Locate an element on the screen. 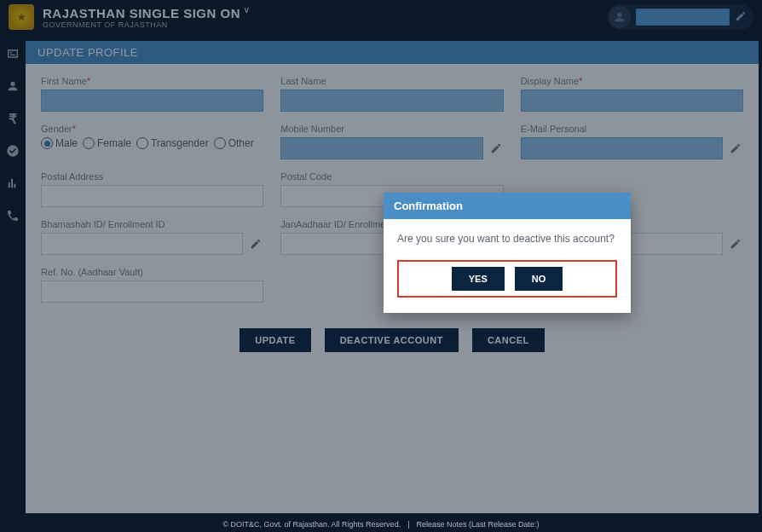 This screenshot has width=762, height=532. modal-yes-button: YES is located at coordinates (478, 279).